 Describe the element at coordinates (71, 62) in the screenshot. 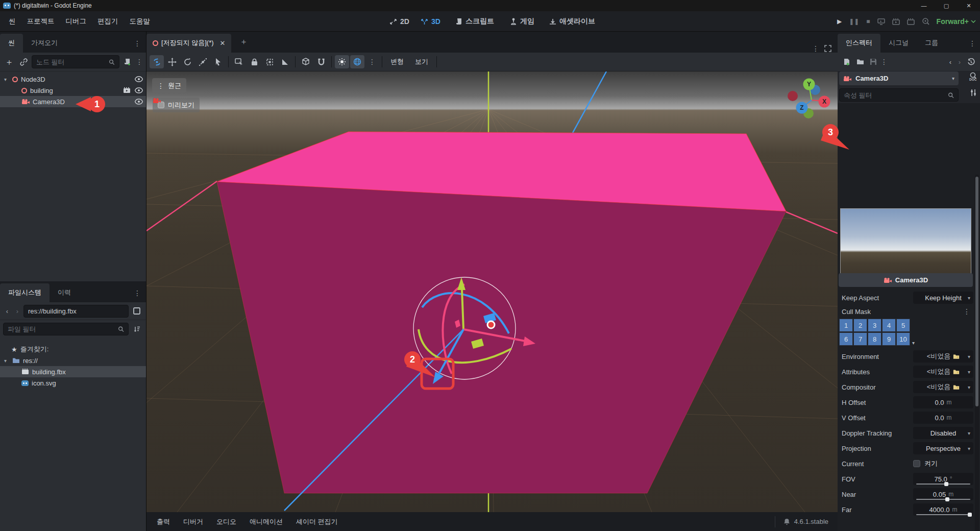

I see `node-filter-input` at that location.